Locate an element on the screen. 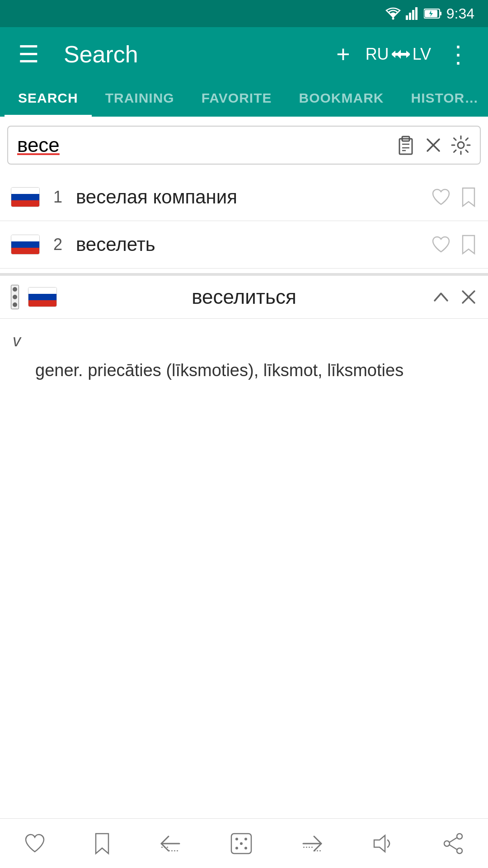 The height and width of the screenshot is (868, 488). app-title: Search is located at coordinates (192, 54).